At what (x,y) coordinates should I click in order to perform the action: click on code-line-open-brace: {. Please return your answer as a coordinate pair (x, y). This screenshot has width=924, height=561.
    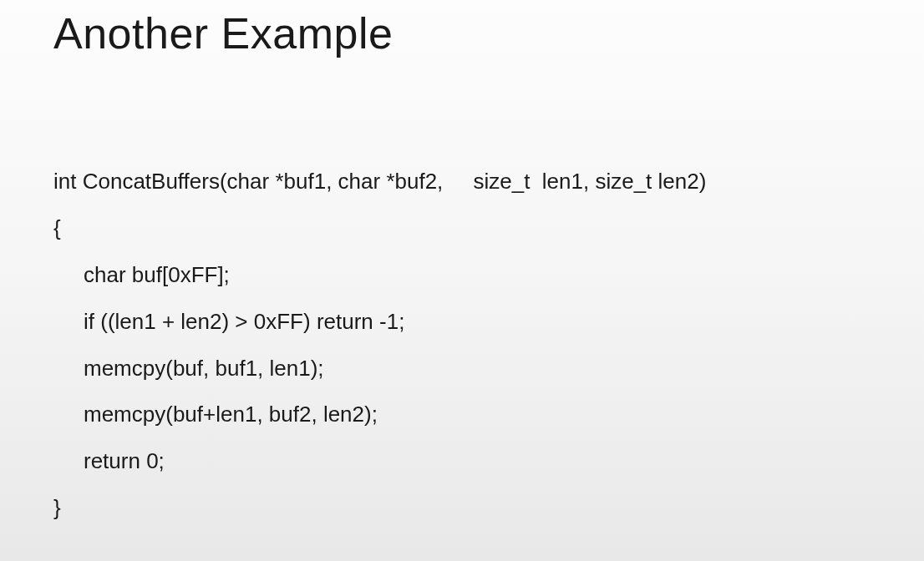
    Looking at the image, I should click on (462, 229).